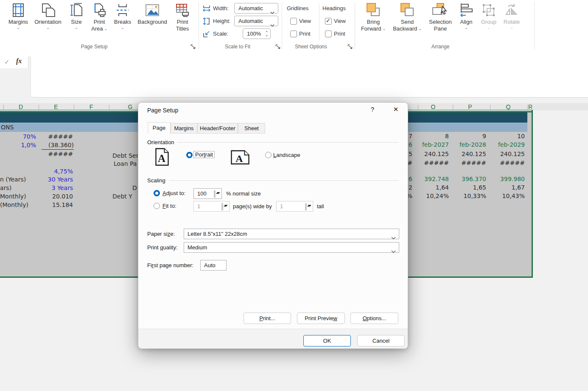 The width and height of the screenshot is (588, 391). What do you see at coordinates (211, 206) in the screenshot?
I see `fit-wide-spinner: 1` at bounding box center [211, 206].